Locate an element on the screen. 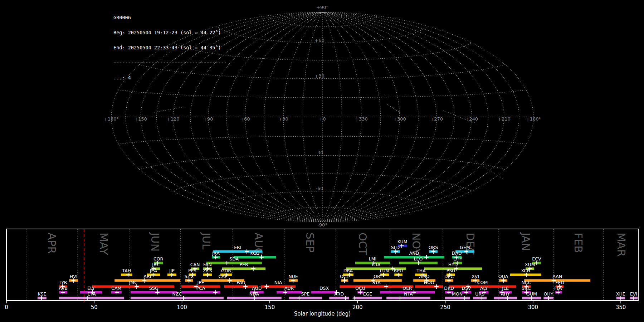 This screenshot has width=644, height=322. x-tick-label: 350 is located at coordinates (621, 307).